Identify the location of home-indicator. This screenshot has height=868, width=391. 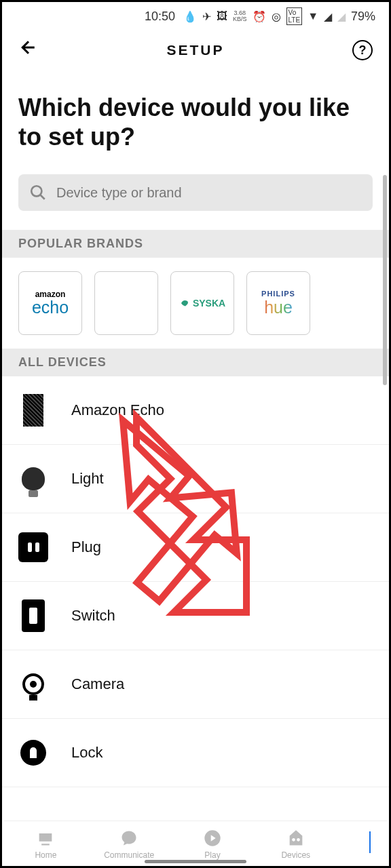
(196, 861).